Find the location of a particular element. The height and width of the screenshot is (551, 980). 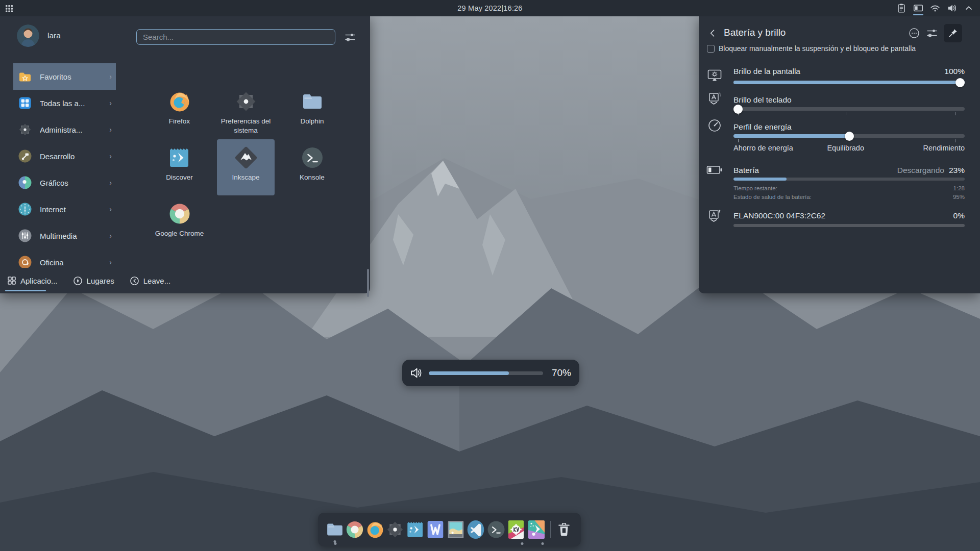

dock-item-google-chrome is located at coordinates (355, 530).